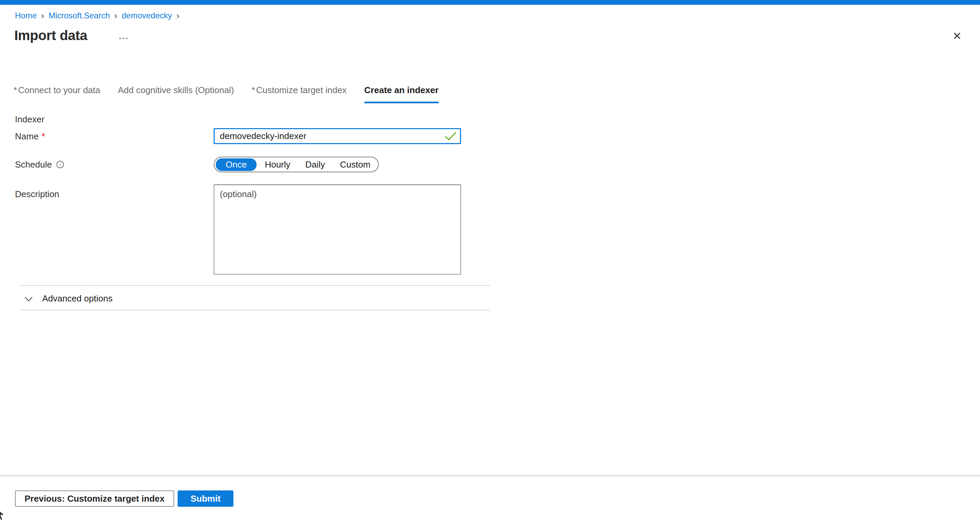 The image size is (980, 520). Describe the element at coordinates (99, 16) in the screenshot. I see `breadcrumb: Home › Microsoft.Search › demovedecky ›` at that location.